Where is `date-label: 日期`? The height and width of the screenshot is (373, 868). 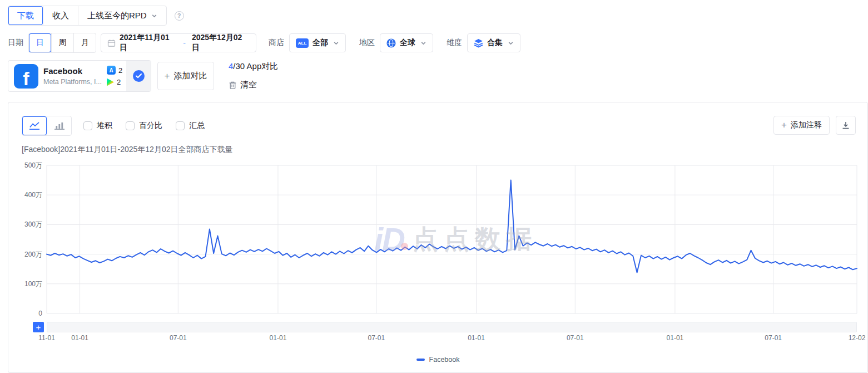
date-label: 日期 is located at coordinates (16, 43).